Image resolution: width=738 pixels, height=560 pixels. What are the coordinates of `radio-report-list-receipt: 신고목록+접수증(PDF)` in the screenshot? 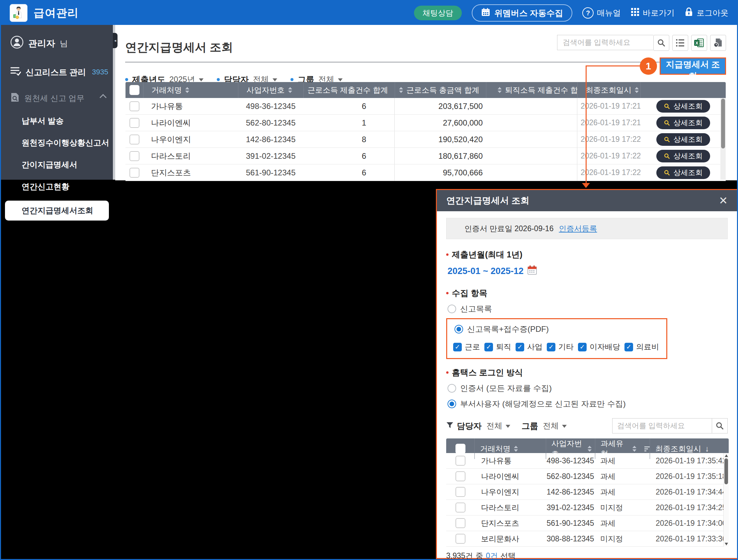 It's located at (556, 329).